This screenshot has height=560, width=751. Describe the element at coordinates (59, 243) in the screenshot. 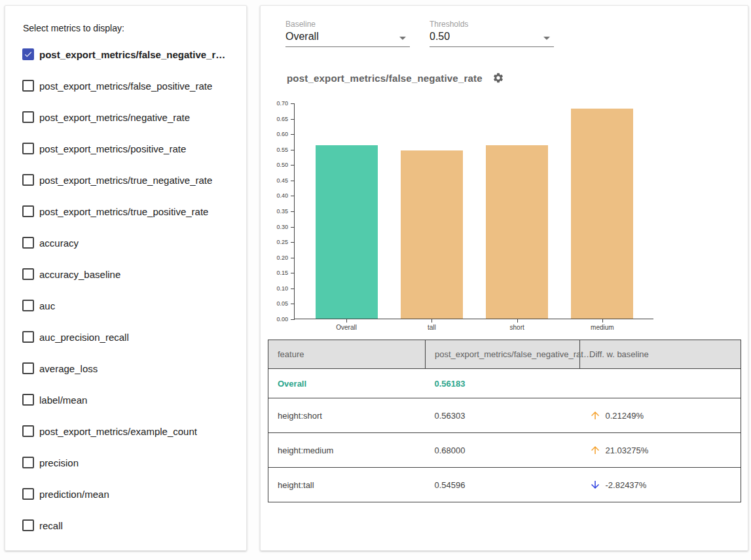

I see `metric-label: accuracy` at that location.